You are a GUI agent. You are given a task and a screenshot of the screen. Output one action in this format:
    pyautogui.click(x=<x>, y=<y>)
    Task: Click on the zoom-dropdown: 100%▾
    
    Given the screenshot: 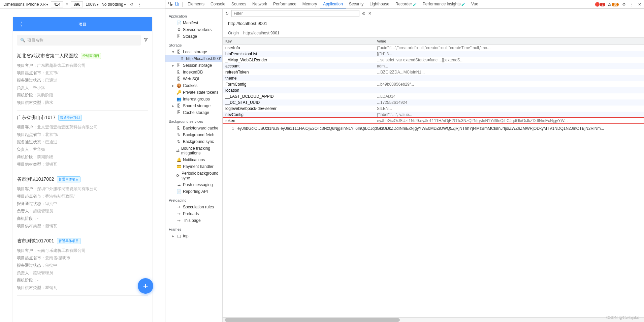 What is the action you would take?
    pyautogui.click(x=92, y=4)
    